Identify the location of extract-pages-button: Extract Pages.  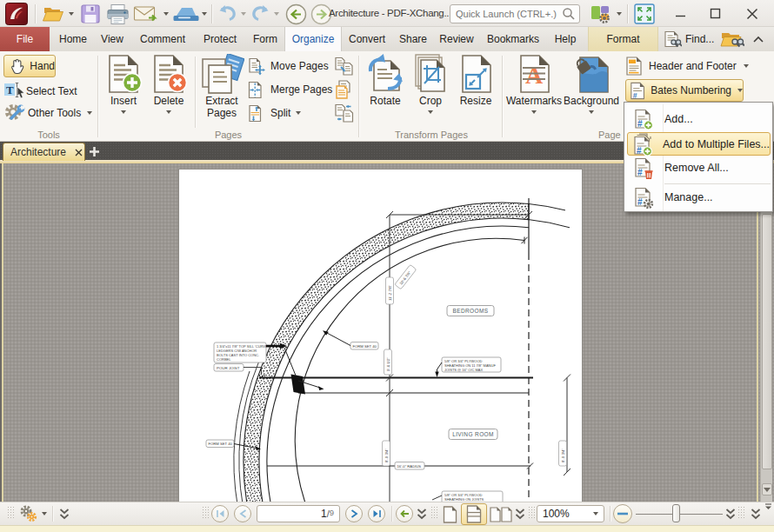
(222, 90).